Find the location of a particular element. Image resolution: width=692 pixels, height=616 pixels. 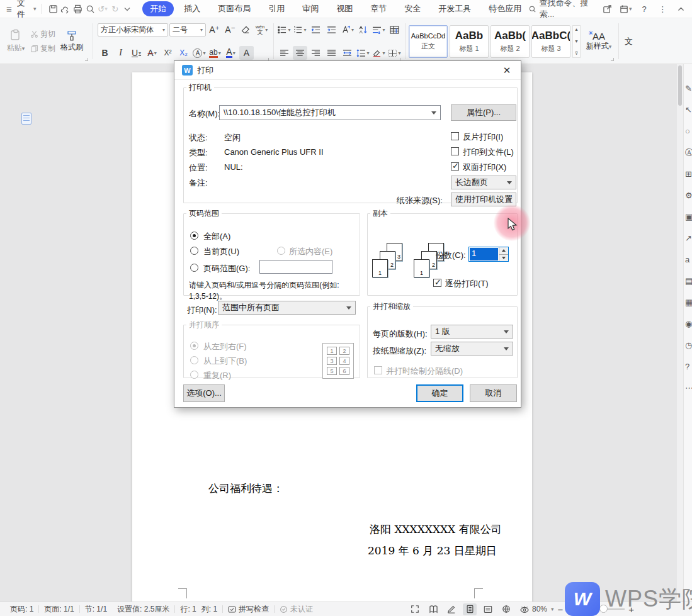

grow-font-button: A⁺ is located at coordinates (214, 30).